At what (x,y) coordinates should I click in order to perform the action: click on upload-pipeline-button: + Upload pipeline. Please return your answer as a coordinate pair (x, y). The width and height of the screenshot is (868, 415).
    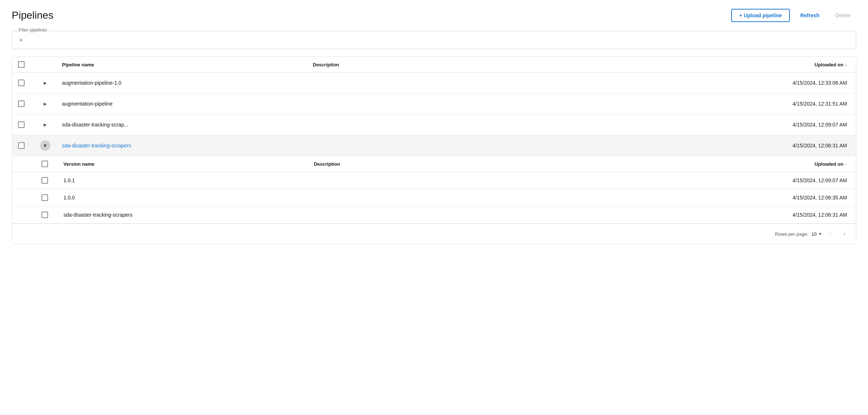
    Looking at the image, I should click on (761, 15).